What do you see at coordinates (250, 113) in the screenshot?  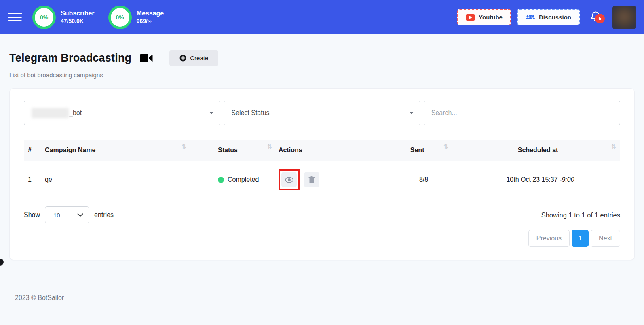 I see `status-select-value: Select Status` at bounding box center [250, 113].